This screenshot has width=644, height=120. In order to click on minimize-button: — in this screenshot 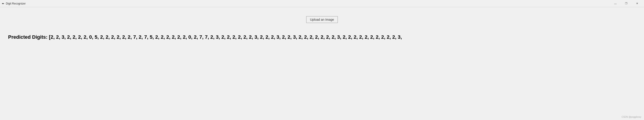, I will do `click(616, 4)`.